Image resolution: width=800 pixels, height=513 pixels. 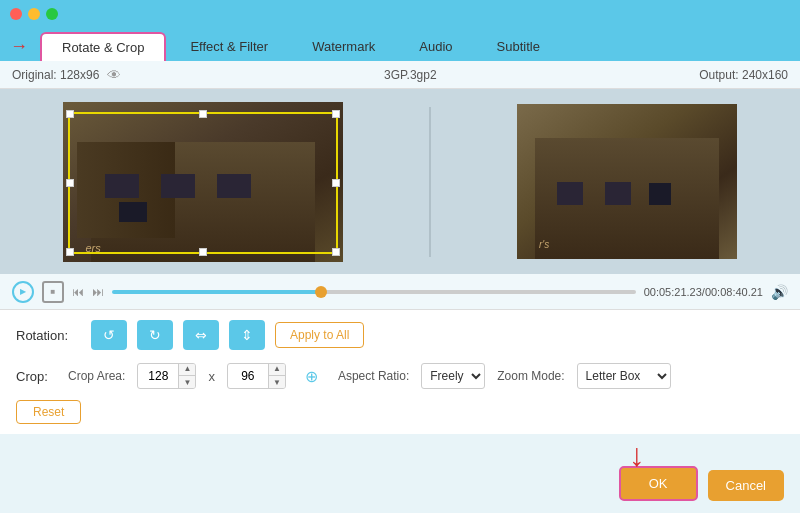 What do you see at coordinates (400, 412) in the screenshot?
I see `reset-row: Reset` at bounding box center [400, 412].